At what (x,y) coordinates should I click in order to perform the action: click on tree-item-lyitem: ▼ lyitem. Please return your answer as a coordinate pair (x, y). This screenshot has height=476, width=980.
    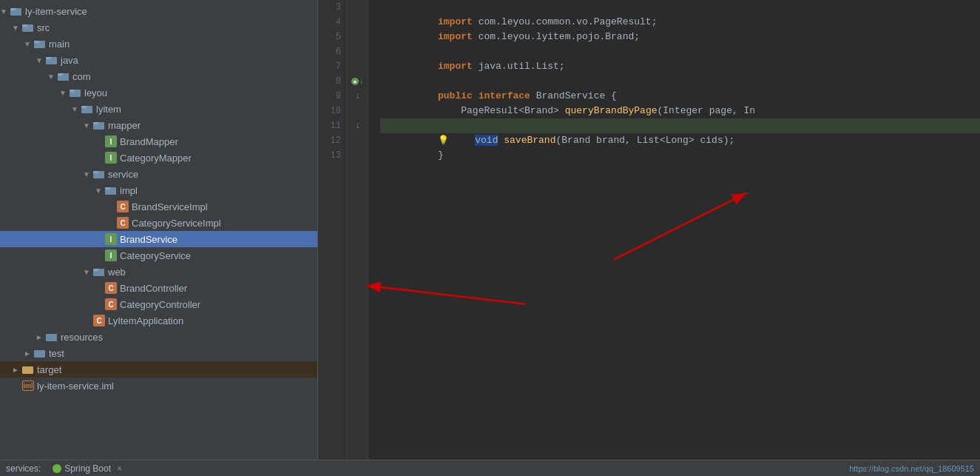
    Looking at the image, I should click on (158, 109).